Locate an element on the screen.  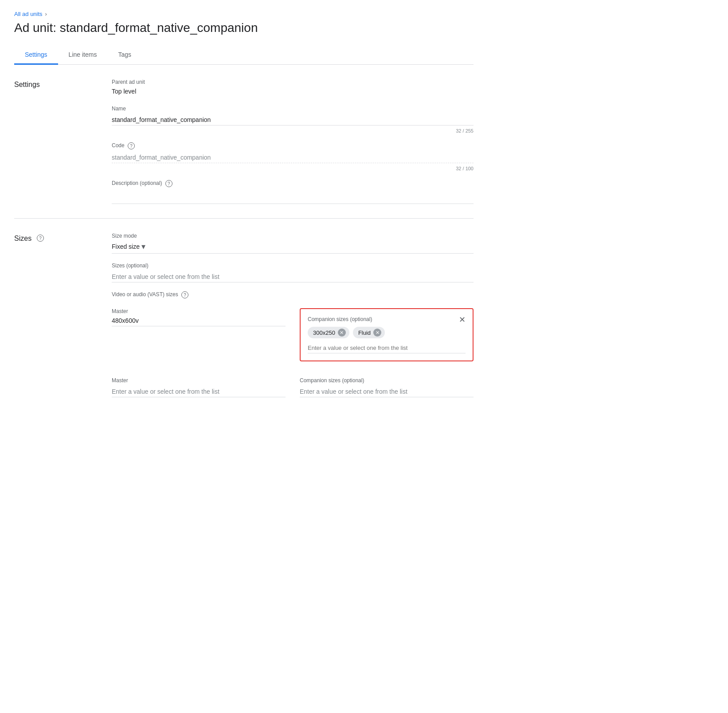
size-mode-field: Size mode Fixed size ▾ is located at coordinates (293, 243).